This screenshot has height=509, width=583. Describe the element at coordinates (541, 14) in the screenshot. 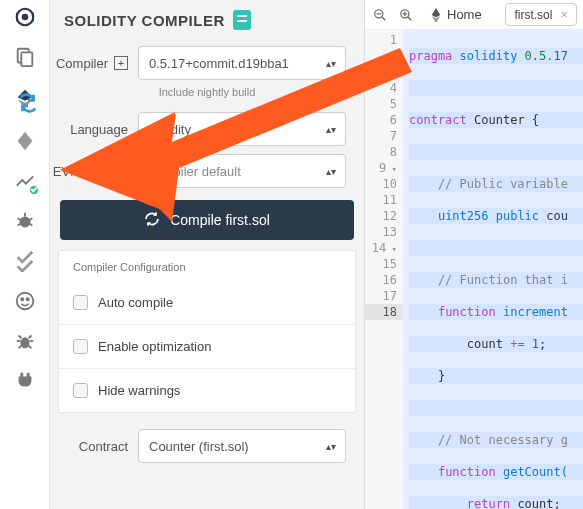

I see `file-tab: first.sol ×` at that location.